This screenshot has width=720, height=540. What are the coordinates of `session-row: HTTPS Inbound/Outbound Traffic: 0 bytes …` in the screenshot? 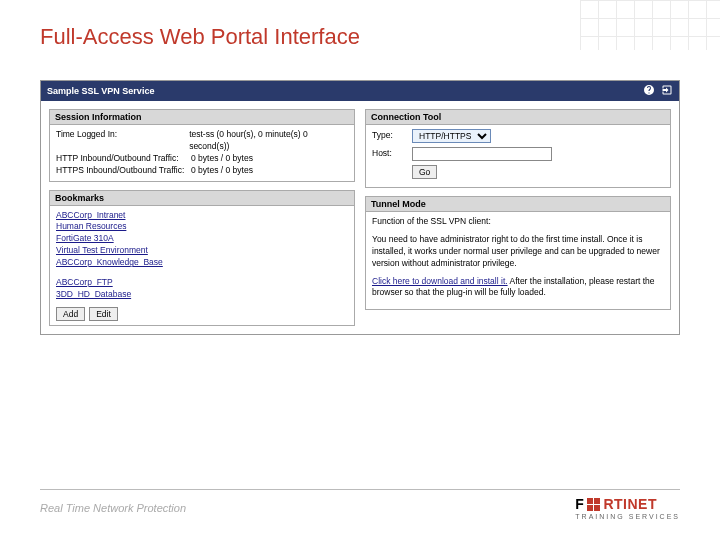 It's located at (202, 171).